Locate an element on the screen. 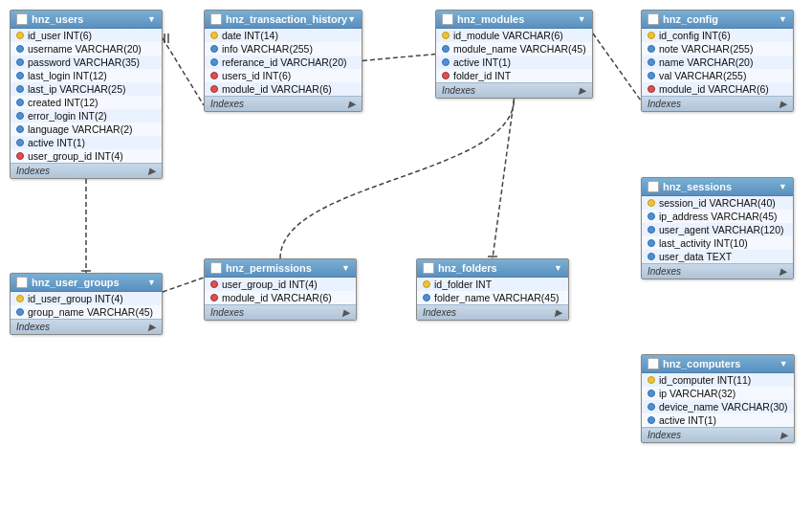 The height and width of the screenshot is (513, 812). field-text: last_activity INT(10) is located at coordinates (704, 243).